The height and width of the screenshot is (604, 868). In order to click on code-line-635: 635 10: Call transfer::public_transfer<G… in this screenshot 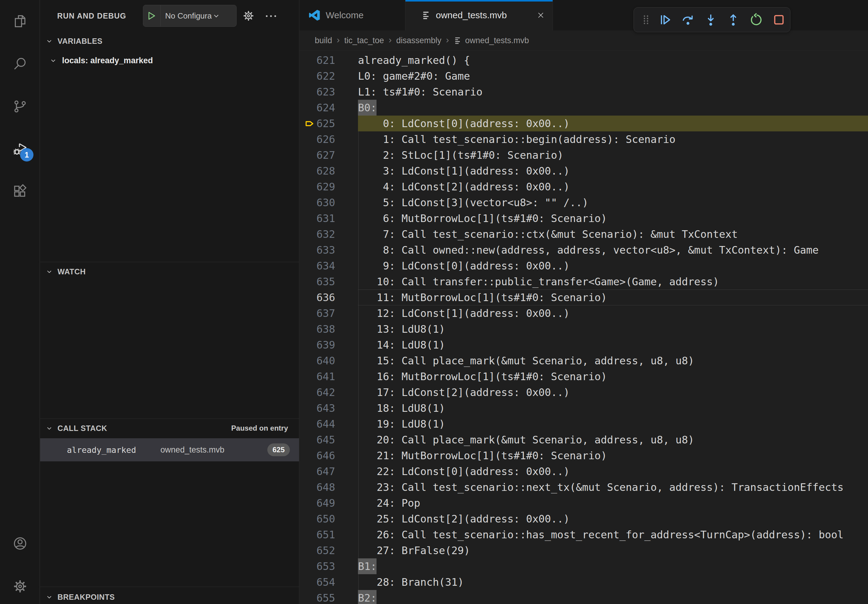, I will do `click(584, 282)`.